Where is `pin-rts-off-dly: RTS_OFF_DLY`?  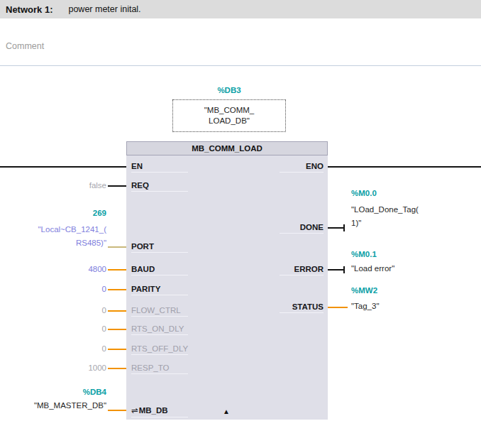 pin-rts-off-dly: RTS_OFF_DLY is located at coordinates (160, 349).